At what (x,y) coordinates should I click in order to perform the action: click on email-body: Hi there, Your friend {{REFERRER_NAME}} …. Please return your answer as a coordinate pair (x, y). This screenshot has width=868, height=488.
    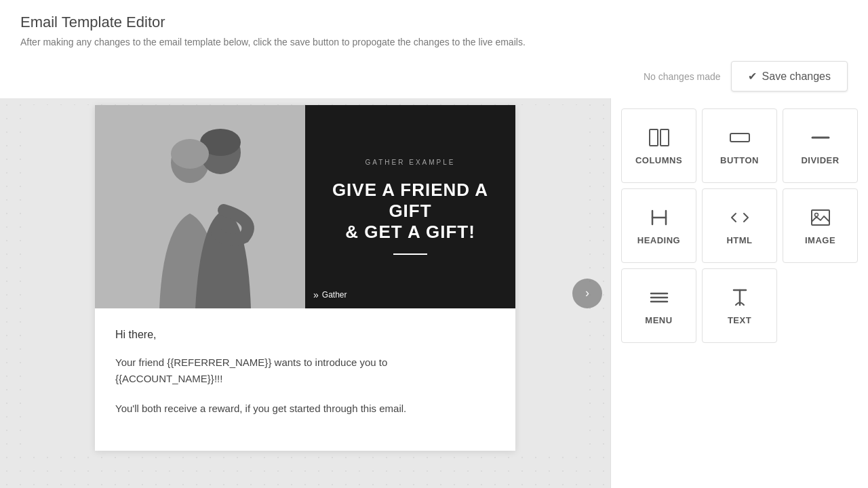
    Looking at the image, I should click on (305, 380).